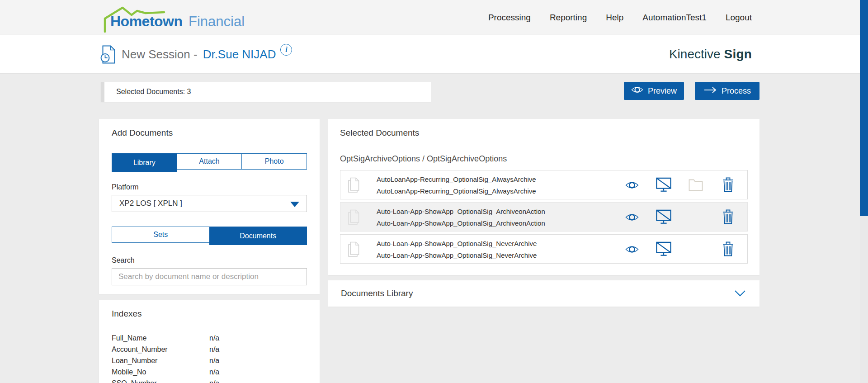 The width and height of the screenshot is (868, 383). Describe the element at coordinates (209, 338) in the screenshot. I see `index-row: Full_Name n/a` at that location.